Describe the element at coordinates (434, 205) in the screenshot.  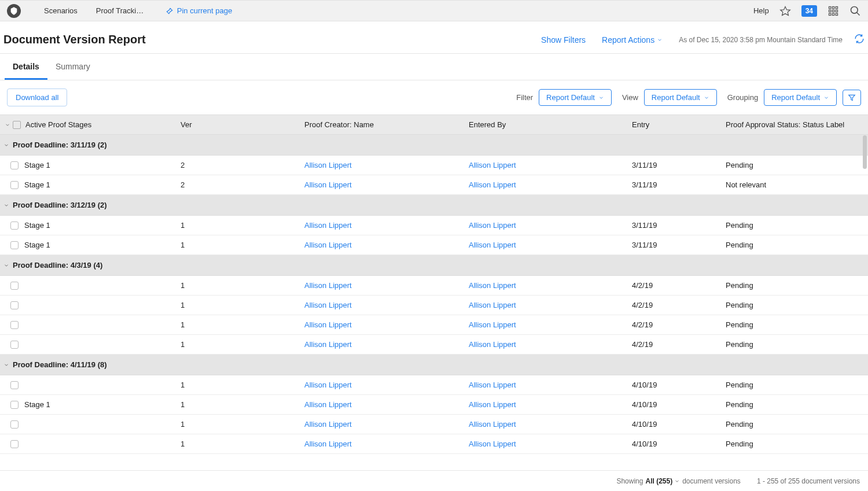
I see `group-header: Proof Deadline: 3/12/19 (2)` at that location.